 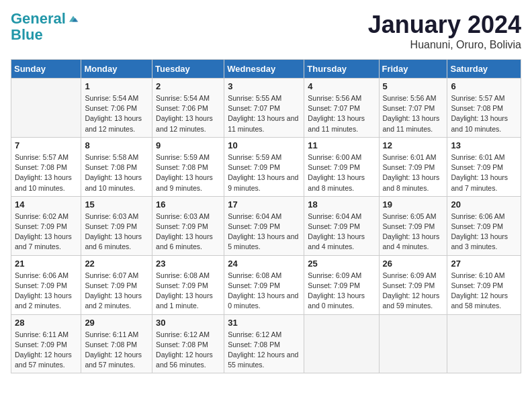 I want to click on day-cell: 17Sunrise: 6:04 AMSunset: 7:09 PMDayligh…, so click(x=265, y=226).